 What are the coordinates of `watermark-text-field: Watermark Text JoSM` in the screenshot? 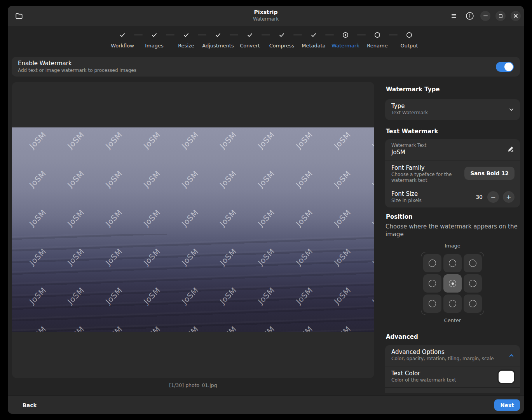 It's located at (452, 150).